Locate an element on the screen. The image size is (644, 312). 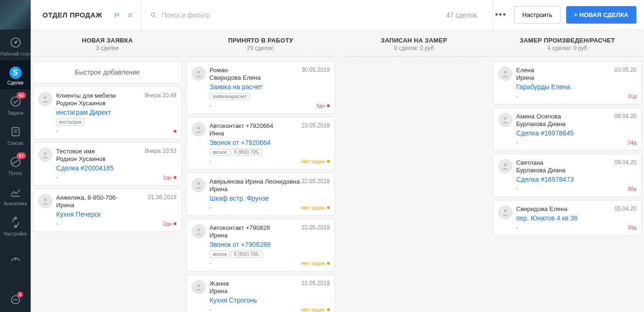
search-area is located at coordinates (236, 15).